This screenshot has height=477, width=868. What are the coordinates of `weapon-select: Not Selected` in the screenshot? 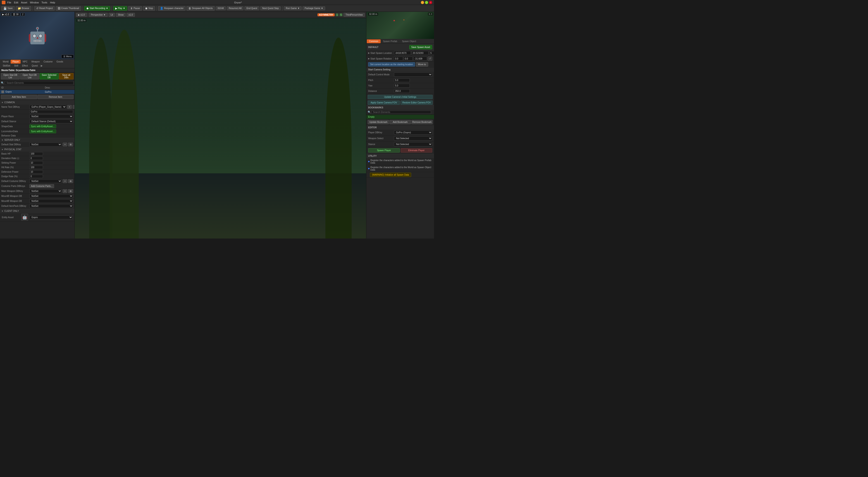 It's located at (413, 138).